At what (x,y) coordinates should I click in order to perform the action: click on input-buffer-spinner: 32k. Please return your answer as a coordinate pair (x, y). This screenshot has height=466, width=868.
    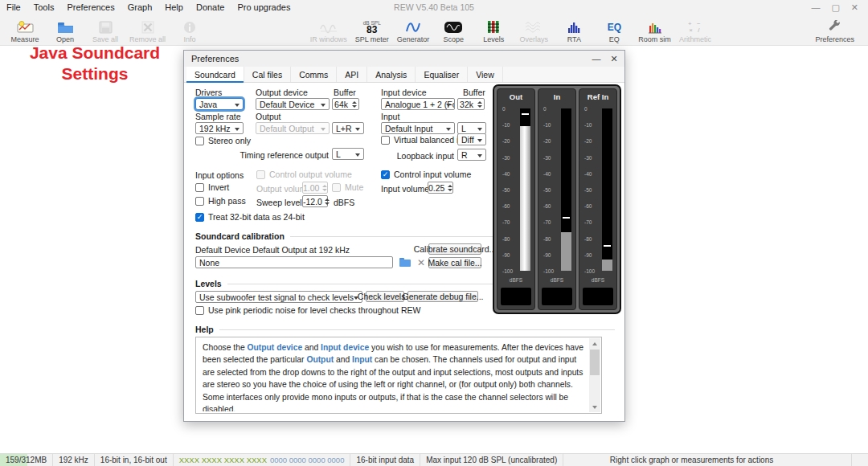
    Looking at the image, I should click on (471, 104).